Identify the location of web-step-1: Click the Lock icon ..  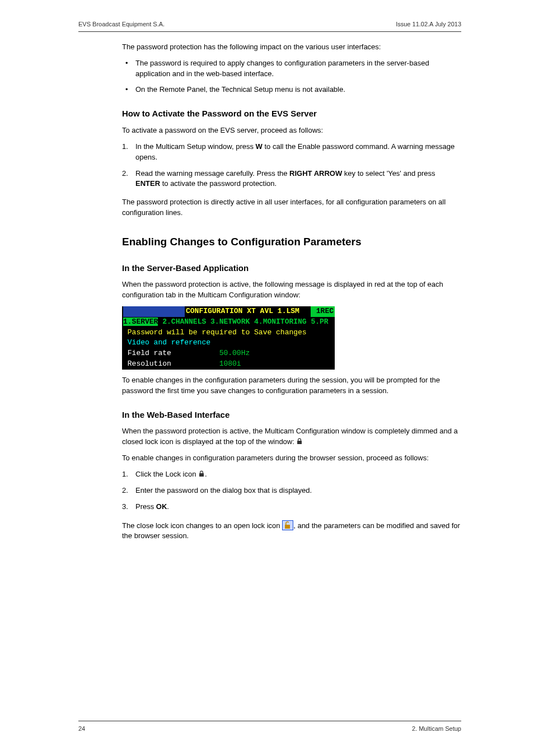
(292, 475).